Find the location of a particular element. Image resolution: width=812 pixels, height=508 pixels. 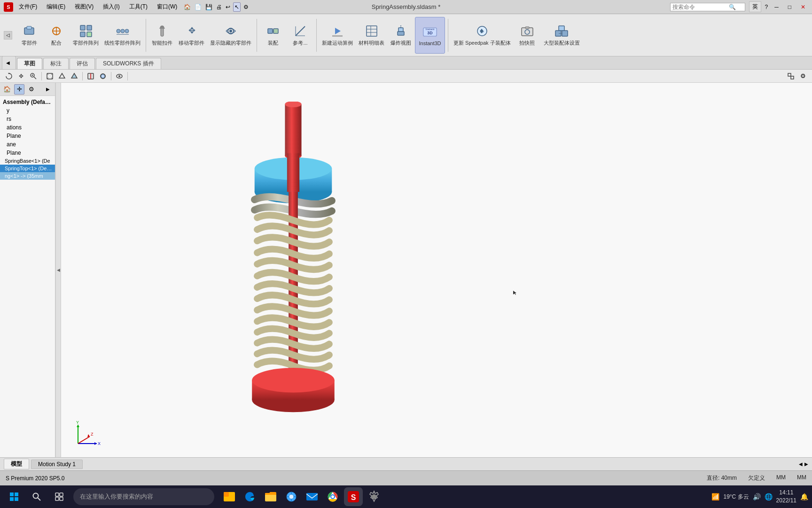

view-expand-icon is located at coordinates (791, 76).